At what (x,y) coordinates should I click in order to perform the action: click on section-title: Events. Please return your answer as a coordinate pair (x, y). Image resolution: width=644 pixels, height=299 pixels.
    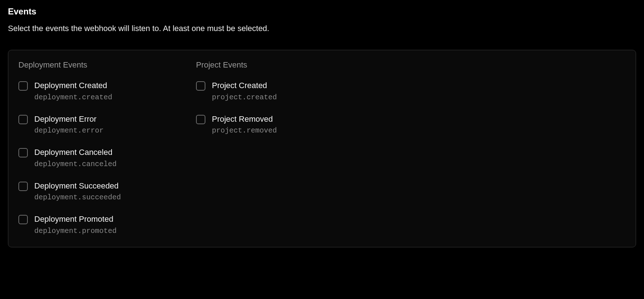
    Looking at the image, I should click on (322, 12).